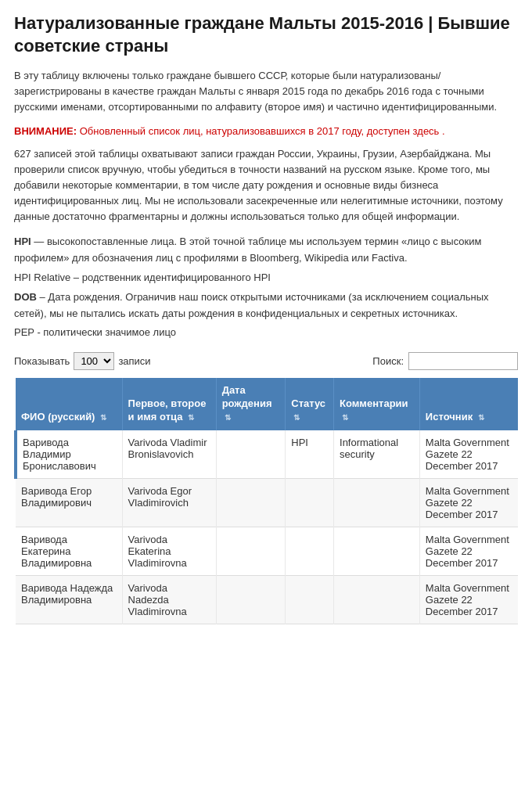  Describe the element at coordinates (266, 361) in the screenshot. I see `table-controls: Показывать 100 10 25 50 записи Поиск:` at that location.